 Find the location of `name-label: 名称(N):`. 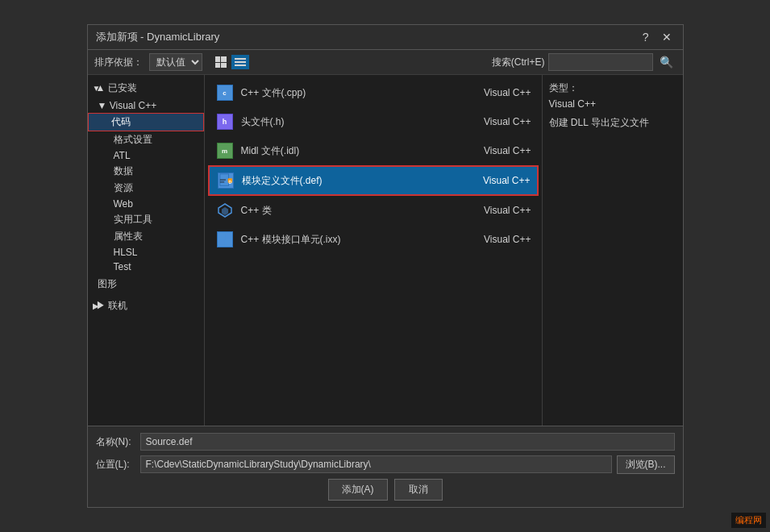

name-label: 名称(N): is located at coordinates (118, 442).